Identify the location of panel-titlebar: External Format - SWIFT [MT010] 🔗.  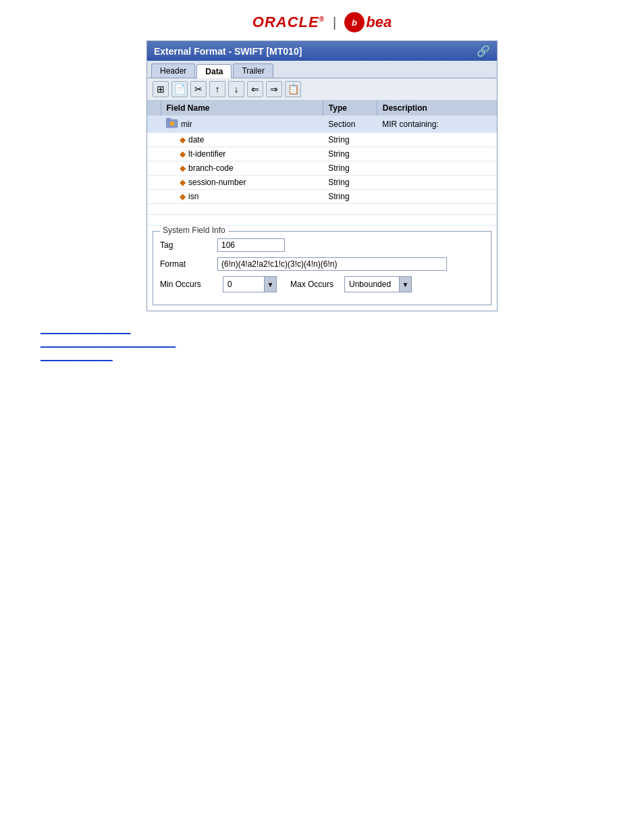
(322, 51).